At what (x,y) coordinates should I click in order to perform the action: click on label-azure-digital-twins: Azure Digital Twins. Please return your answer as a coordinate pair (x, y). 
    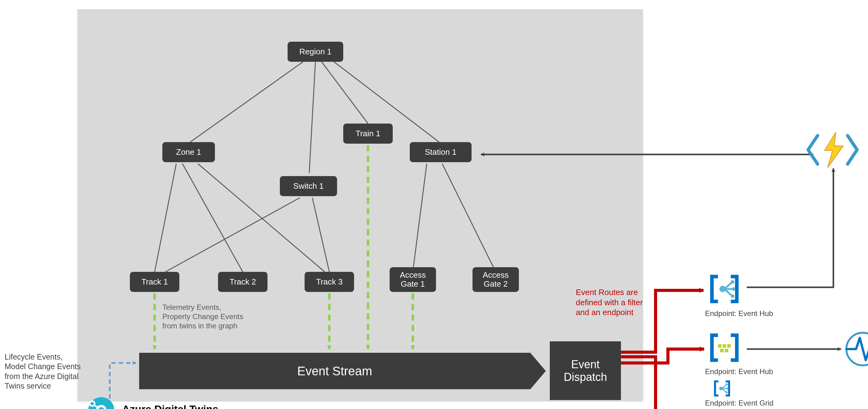
    Looking at the image, I should click on (170, 406).